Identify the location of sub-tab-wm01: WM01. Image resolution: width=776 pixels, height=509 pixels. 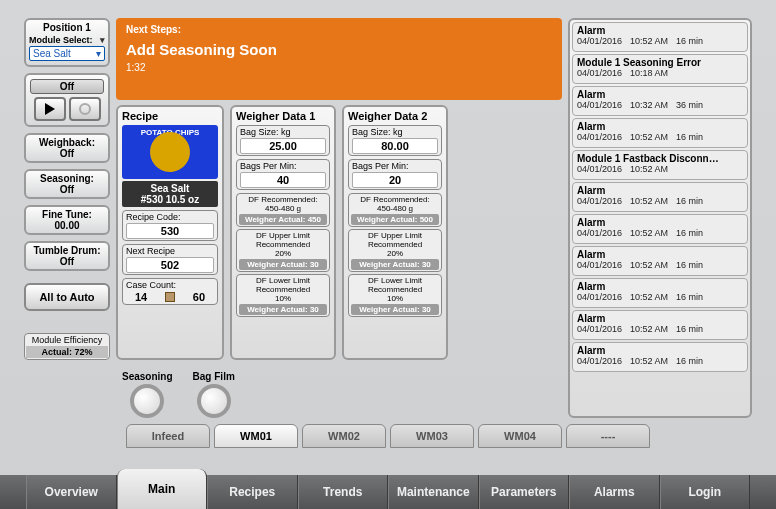
(256, 436).